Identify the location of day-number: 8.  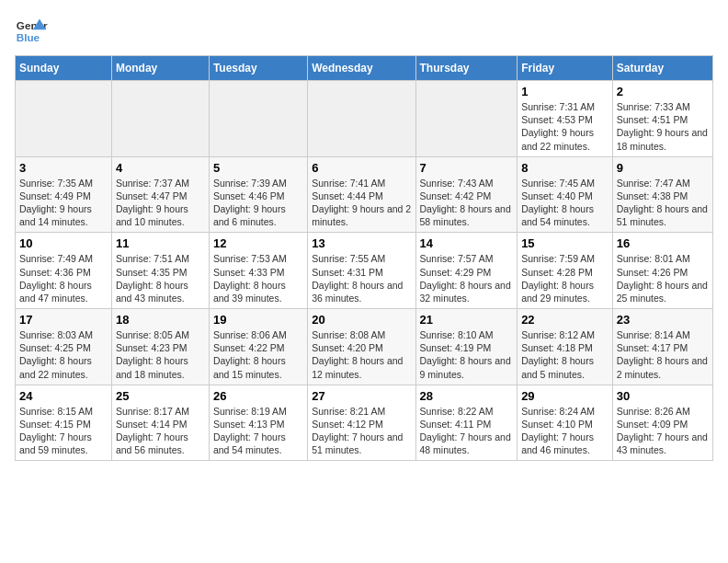
(564, 167).